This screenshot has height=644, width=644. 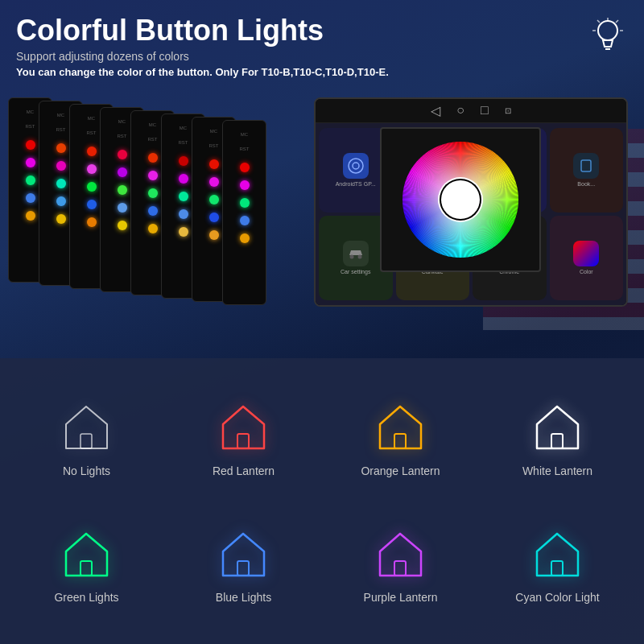 I want to click on light-icon-purple-lantern, so click(x=401, y=553).